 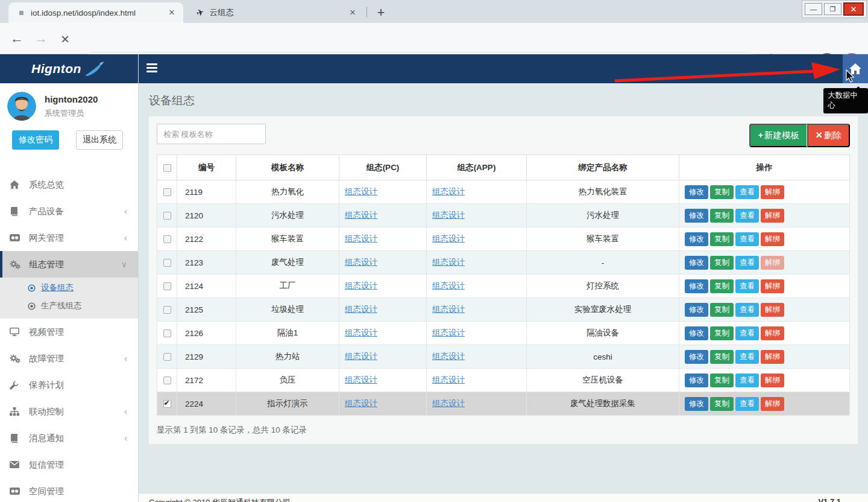 What do you see at coordinates (69, 358) in the screenshot?
I see `sidebar-item-5: 故障管理‹` at bounding box center [69, 358].